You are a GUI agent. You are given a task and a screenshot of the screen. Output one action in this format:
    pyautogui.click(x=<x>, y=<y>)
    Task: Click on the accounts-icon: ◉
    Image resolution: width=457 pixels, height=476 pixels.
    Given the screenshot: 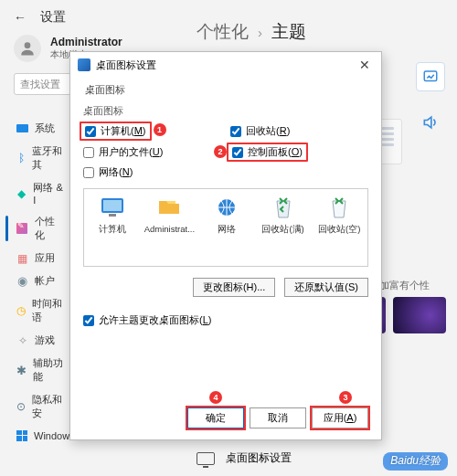 What is the action you would take?
    pyautogui.click(x=22, y=281)
    